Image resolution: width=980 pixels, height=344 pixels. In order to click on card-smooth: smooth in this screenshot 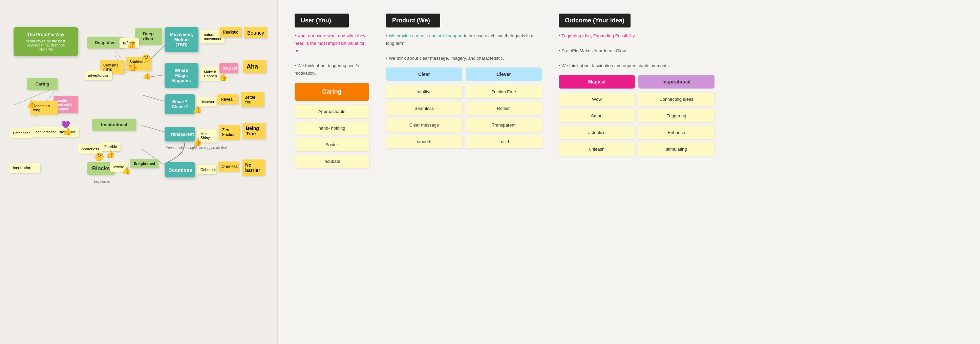, I will do `click(424, 142)`.